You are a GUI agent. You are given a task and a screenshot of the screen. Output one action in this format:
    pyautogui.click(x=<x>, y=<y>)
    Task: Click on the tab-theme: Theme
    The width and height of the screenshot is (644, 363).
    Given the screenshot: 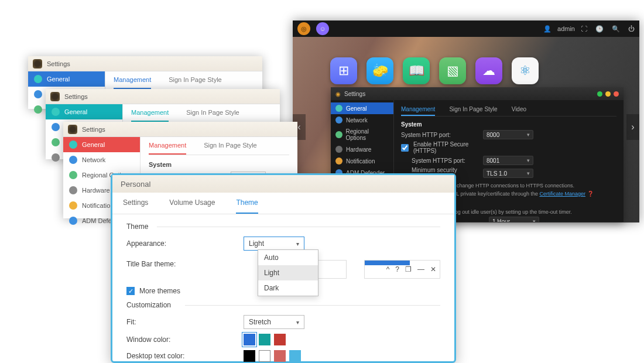 What is the action you would take?
    pyautogui.click(x=247, y=203)
    